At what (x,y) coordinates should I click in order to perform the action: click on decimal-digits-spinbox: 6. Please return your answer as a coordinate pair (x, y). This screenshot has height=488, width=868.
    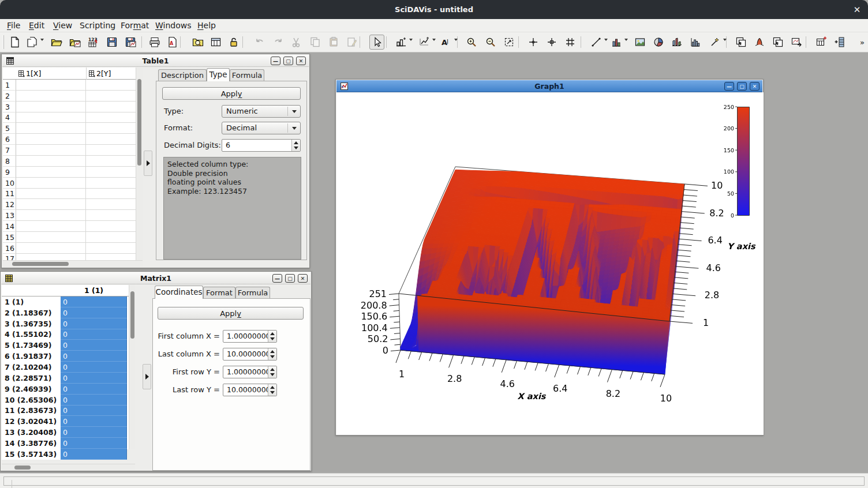
    Looking at the image, I should click on (261, 145).